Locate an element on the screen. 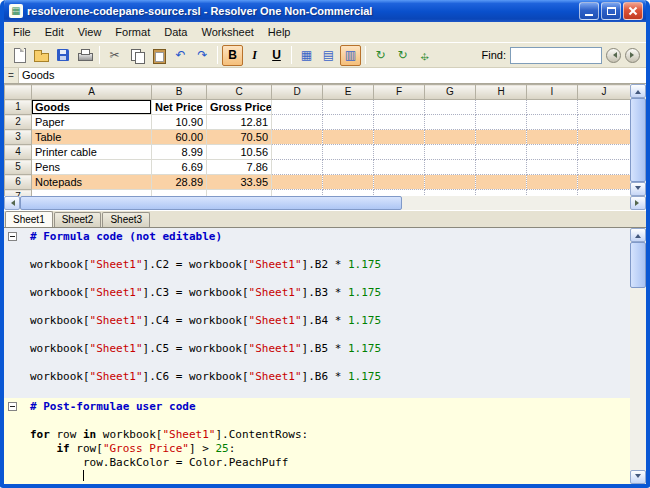 Image resolution: width=650 pixels, height=488 pixels. code-scroll-up-button is located at coordinates (638, 235).